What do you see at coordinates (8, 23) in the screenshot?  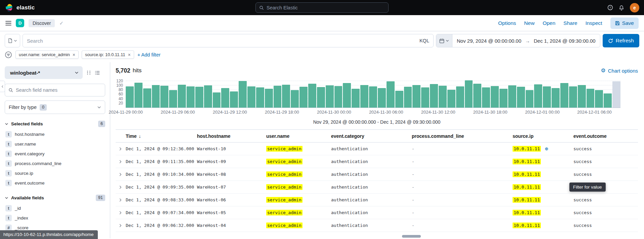 I see `menu-icon` at bounding box center [8, 23].